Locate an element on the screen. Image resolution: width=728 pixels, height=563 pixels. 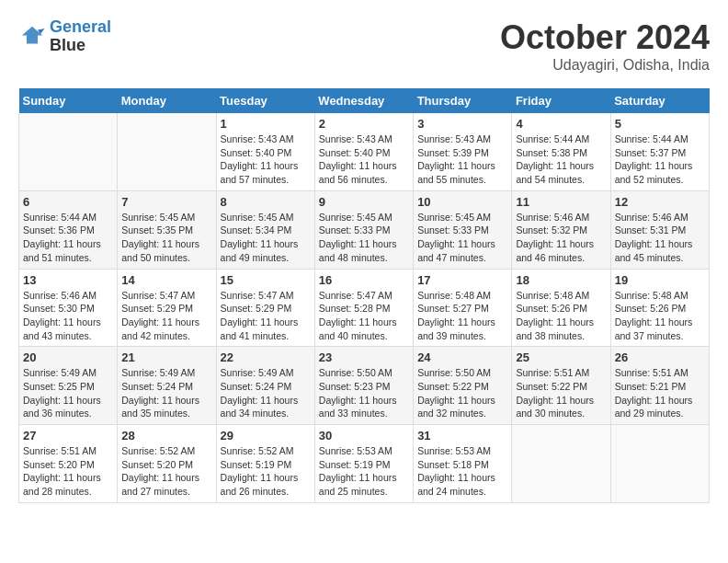
day-info: Sunrise: 5:44 AMSunset: 5:38 PMDaylight:… is located at coordinates (561, 160).